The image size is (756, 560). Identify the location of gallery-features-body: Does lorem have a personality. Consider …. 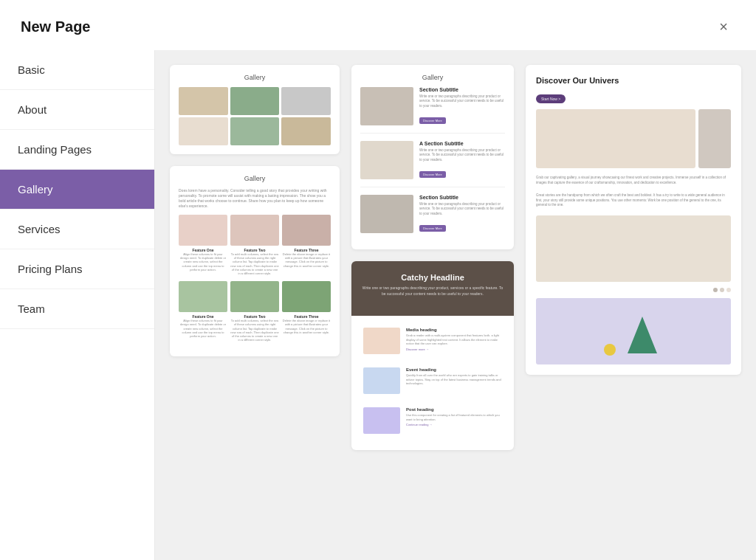
(255, 198).